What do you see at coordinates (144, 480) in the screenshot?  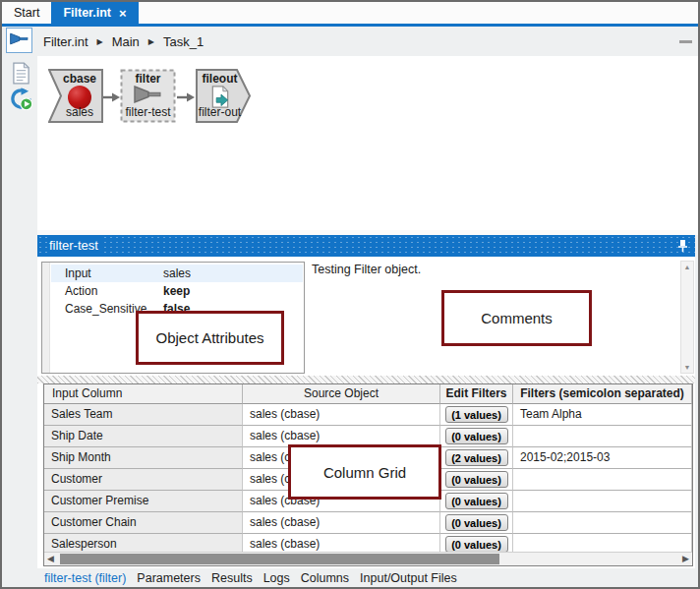 I see `input-column-cell: Customer` at bounding box center [144, 480].